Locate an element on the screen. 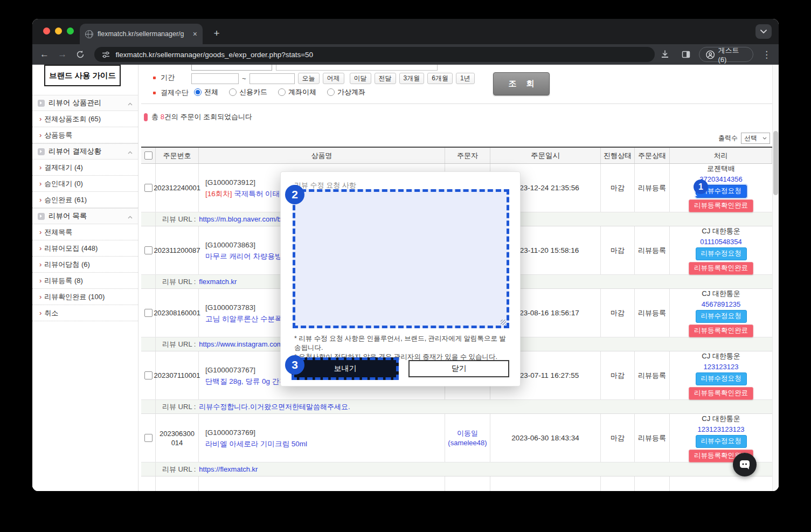 This screenshot has height=532, width=811. sidebar-item-winners: ›리뷰어당첨 (6) is located at coordinates (85, 265).